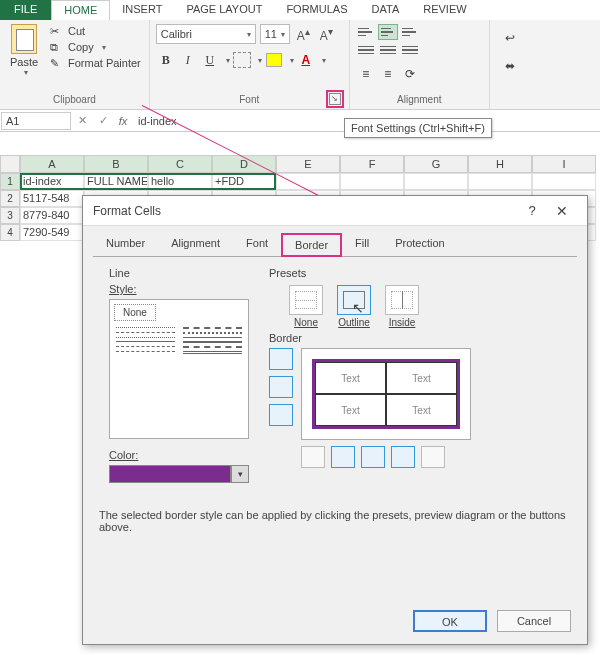  Describe the element at coordinates (281, 387) in the screenshot. I see `border-hmid-button` at that location.